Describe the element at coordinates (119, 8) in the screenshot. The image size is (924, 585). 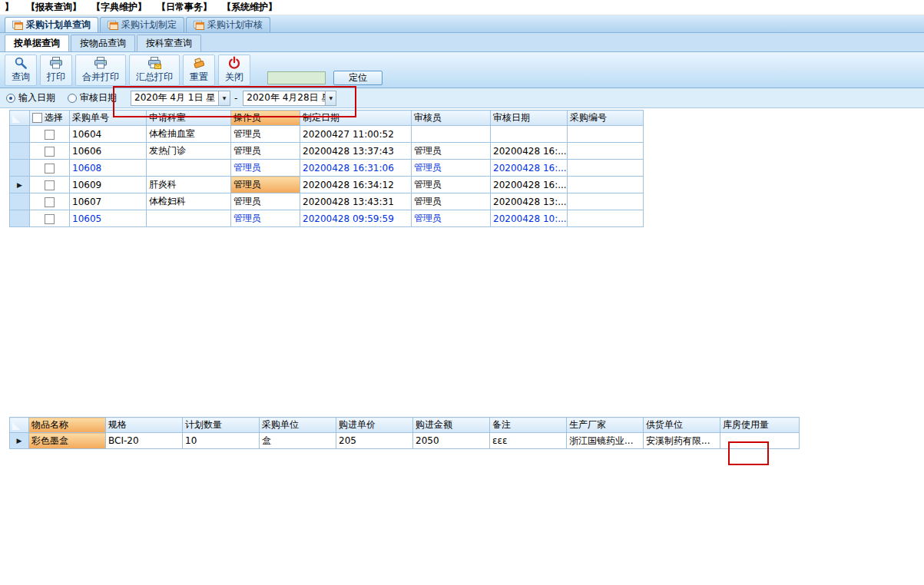
I see `menu-item-2: 【字典维护】` at that location.